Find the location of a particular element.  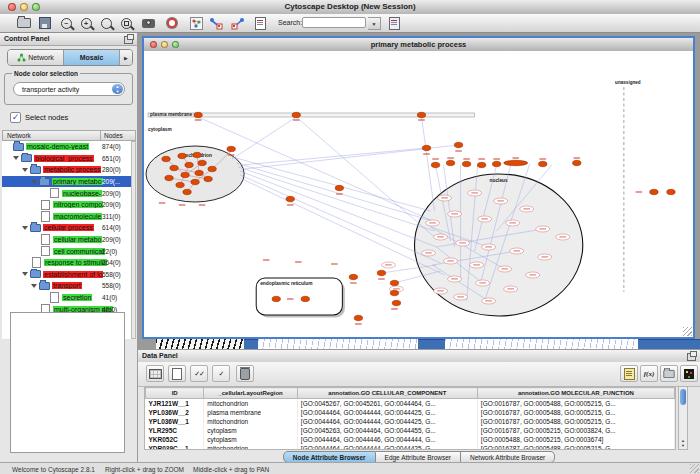

svg-text: cytoplasm is located at coordinates (160, 130).